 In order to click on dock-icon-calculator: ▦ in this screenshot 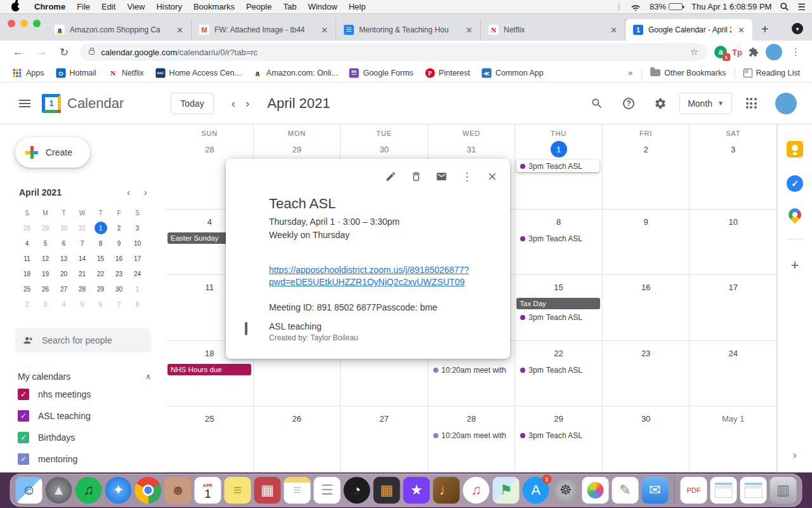, I will do `click(387, 490)`.